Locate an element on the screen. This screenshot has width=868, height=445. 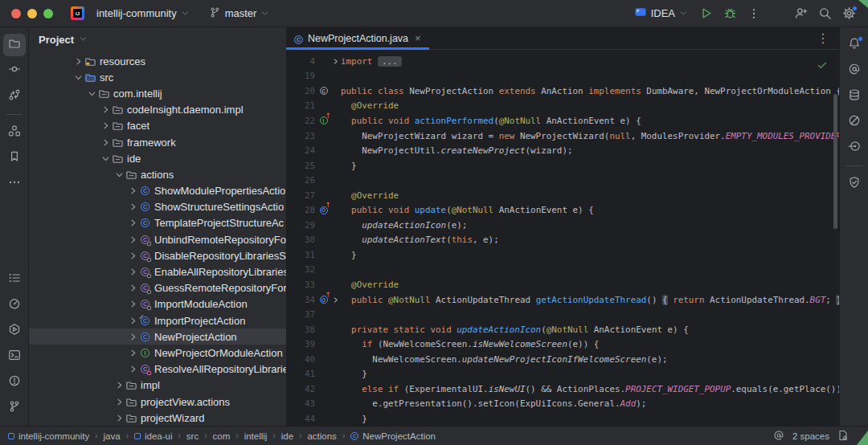
minimize-window-button is located at coordinates (32, 14).